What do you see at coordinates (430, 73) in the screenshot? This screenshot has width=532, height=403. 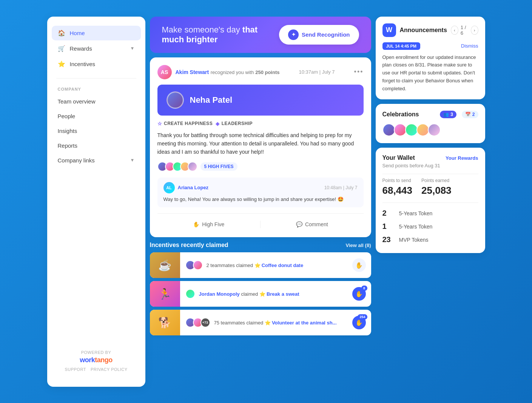 I see `announcement-text: Open enrollment for our updated insuranc…` at bounding box center [430, 73].